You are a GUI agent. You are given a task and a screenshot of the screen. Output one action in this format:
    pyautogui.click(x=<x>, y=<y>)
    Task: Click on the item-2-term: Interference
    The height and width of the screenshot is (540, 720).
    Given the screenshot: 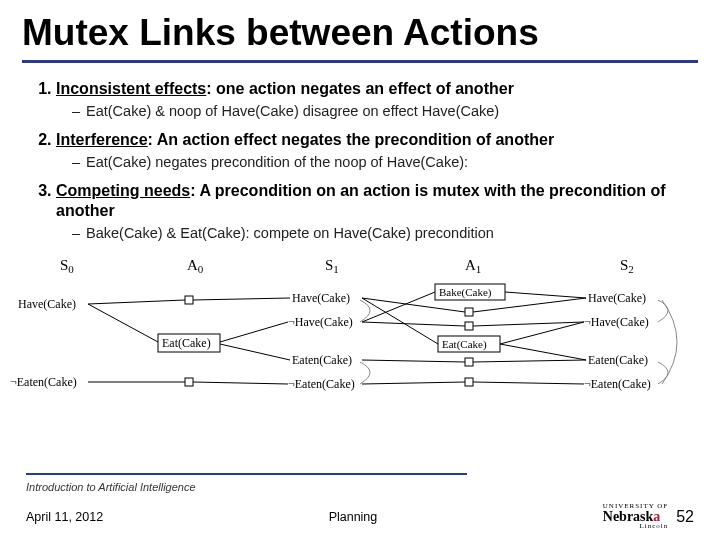 What is the action you would take?
    pyautogui.click(x=102, y=140)
    